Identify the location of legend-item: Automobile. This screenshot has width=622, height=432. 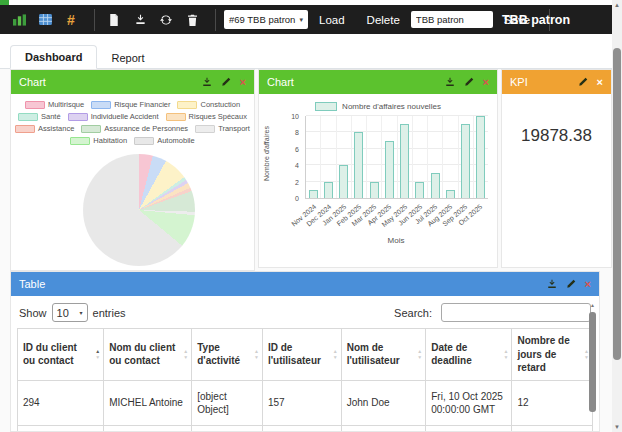
(164, 140).